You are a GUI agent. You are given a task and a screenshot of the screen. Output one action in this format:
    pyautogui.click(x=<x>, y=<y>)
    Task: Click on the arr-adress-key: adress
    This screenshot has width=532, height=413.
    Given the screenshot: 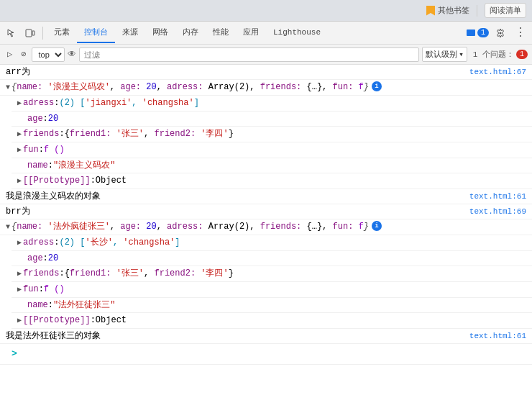 What is the action you would take?
    pyautogui.click(x=39, y=103)
    